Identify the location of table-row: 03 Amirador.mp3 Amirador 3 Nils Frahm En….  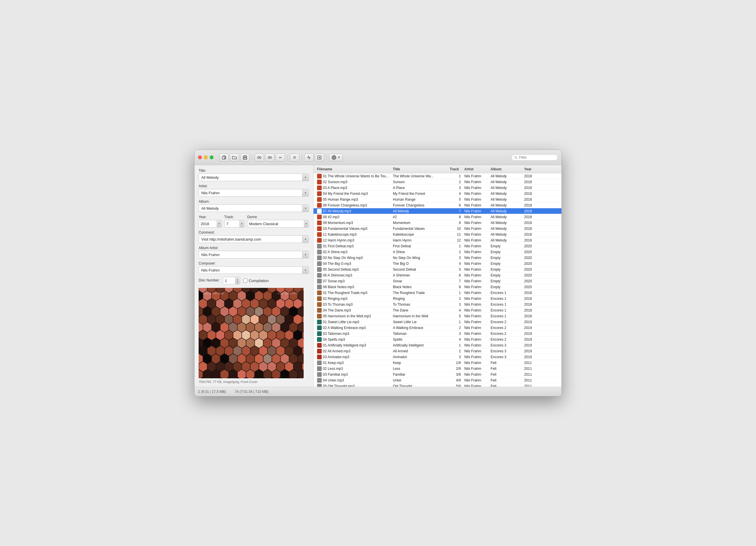
(437, 357).